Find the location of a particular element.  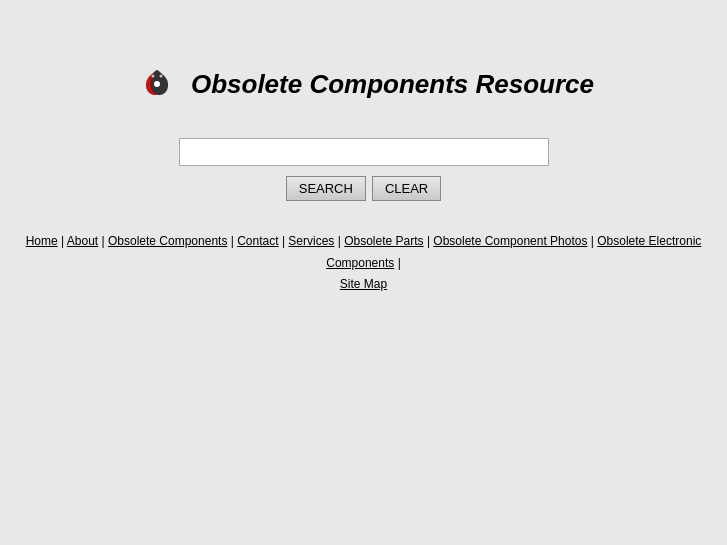

header: Obsolete Components Resource is located at coordinates (364, 84).